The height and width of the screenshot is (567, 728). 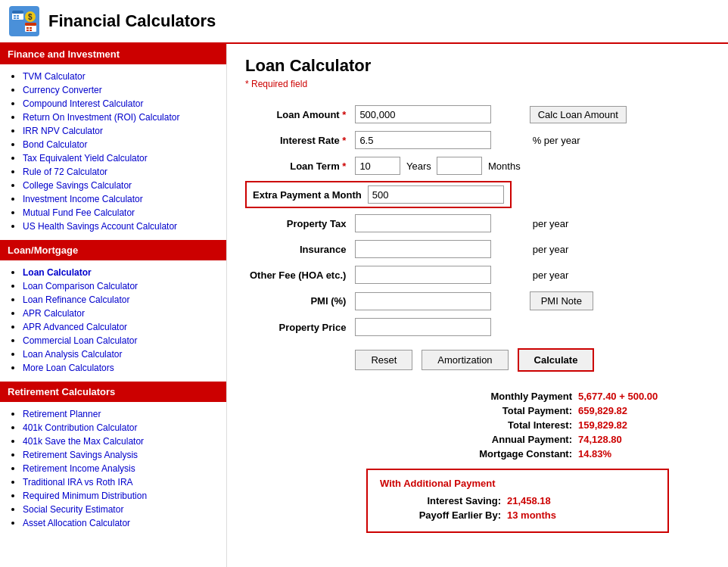 I want to click on list-item: Required Minimum Distribution, so click(x=121, y=495).